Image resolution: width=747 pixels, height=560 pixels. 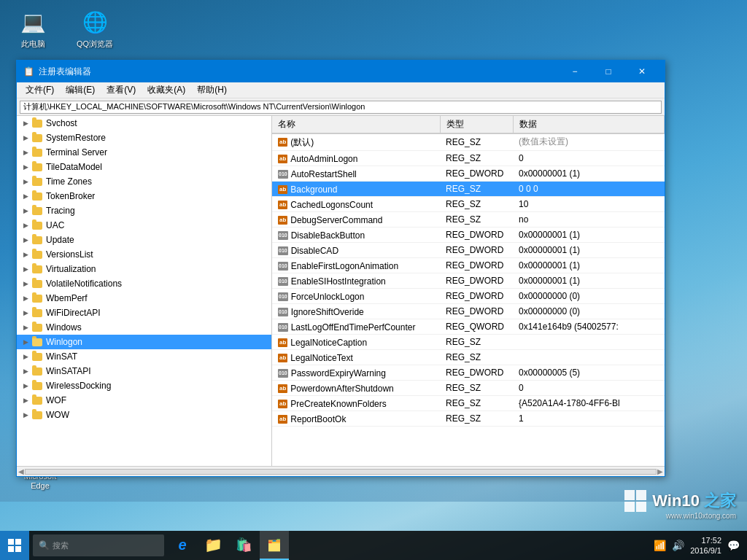 What do you see at coordinates (341, 471) in the screenshot?
I see `horizontal-scrollbar: ◀ ▶` at bounding box center [341, 471].